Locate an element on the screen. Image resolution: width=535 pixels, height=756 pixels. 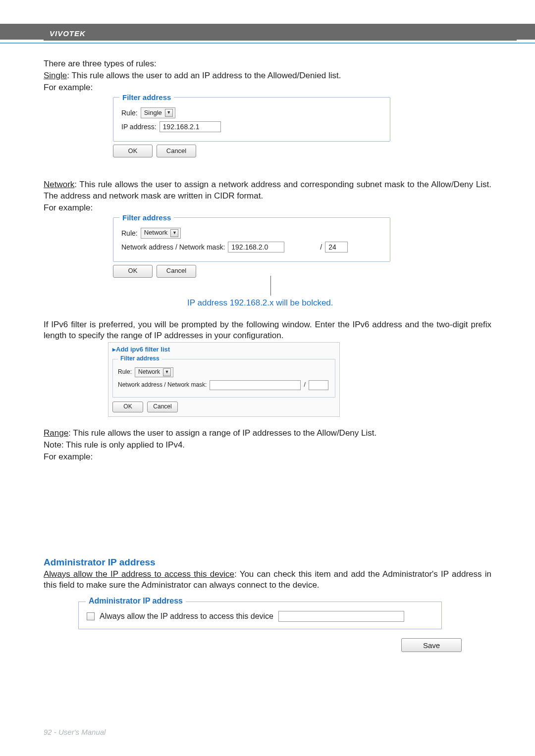
admin-fs-legend: Administrator IP address is located at coordinates (136, 601).